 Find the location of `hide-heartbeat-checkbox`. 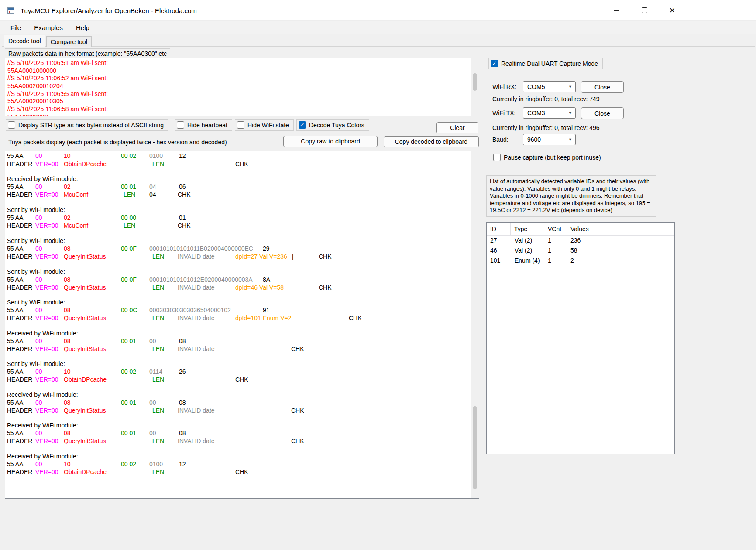

hide-heartbeat-checkbox is located at coordinates (181, 125).